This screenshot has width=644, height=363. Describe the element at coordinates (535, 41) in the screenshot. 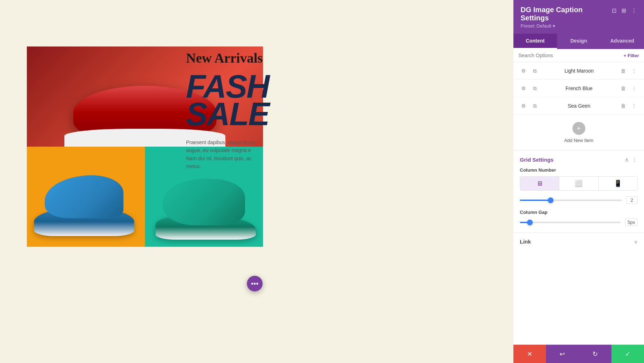

I see `tab-content: Content` at that location.